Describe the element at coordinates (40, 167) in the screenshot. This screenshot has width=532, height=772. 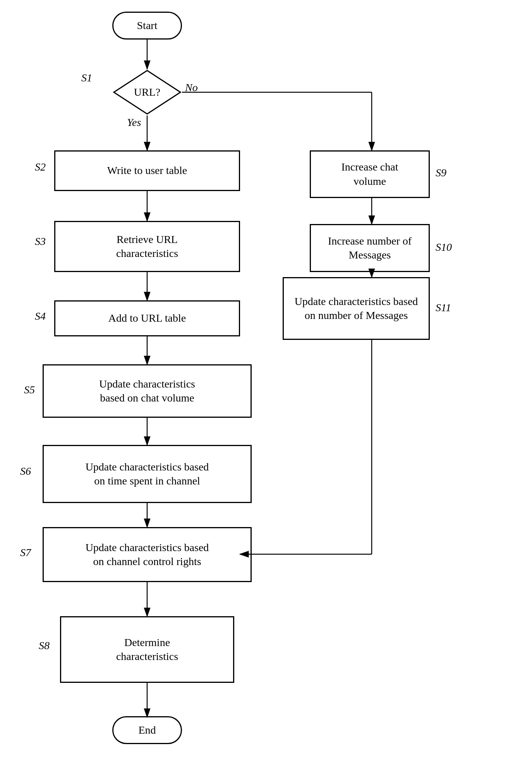
I see `s2-label: S2` at that location.